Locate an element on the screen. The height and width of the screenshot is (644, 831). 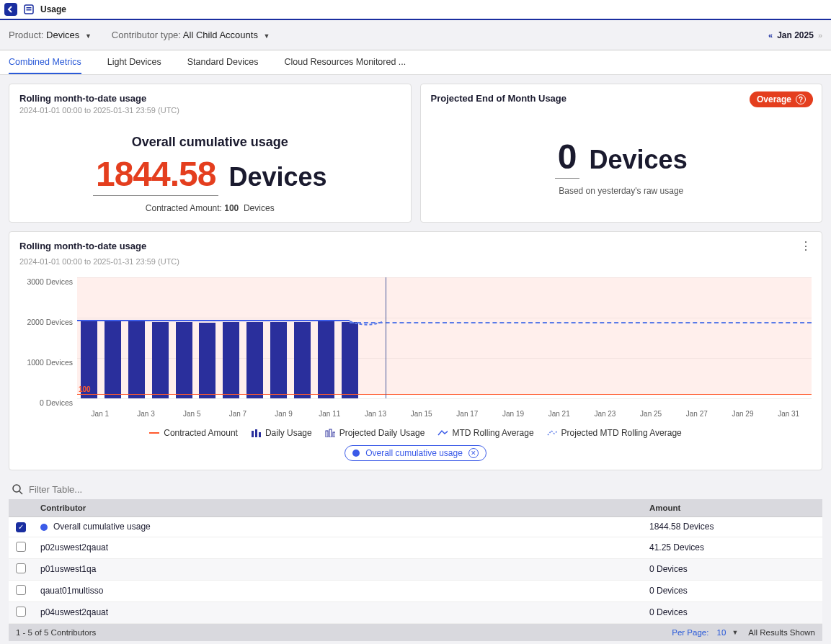
bars-outline-icon is located at coordinates (330, 433).